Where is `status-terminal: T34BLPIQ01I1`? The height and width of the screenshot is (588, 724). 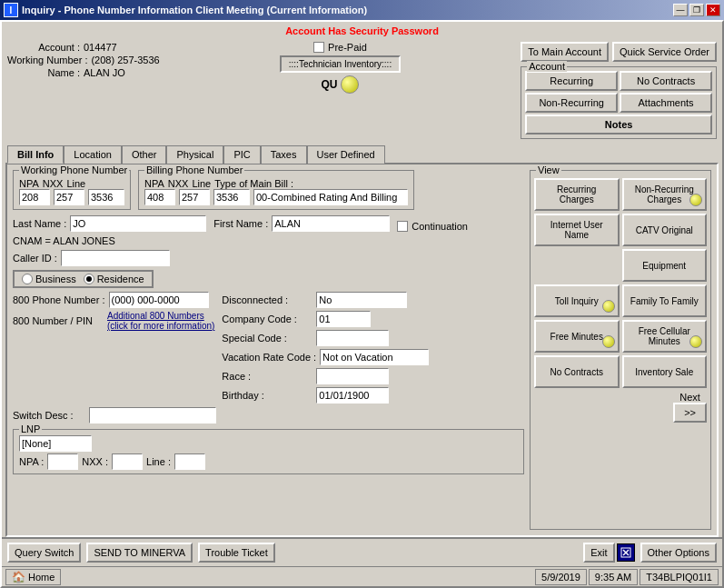 status-terminal: T34BLPIQ01I1 is located at coordinates (679, 577).